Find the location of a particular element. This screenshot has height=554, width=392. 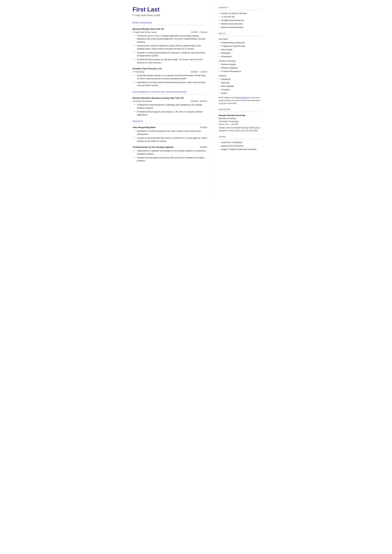

skill-item: SuperOps is located at coordinates (241, 83).